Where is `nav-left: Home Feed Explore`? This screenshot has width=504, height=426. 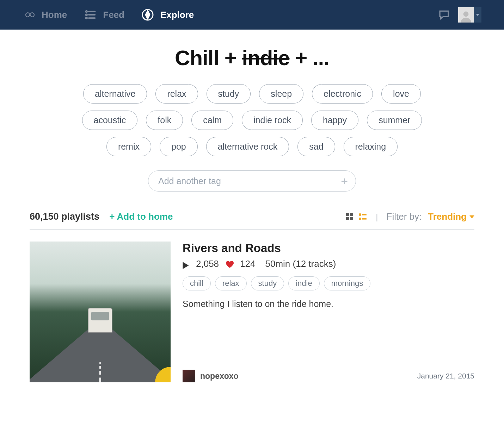
nav-left: Home Feed Explore is located at coordinates (108, 15).